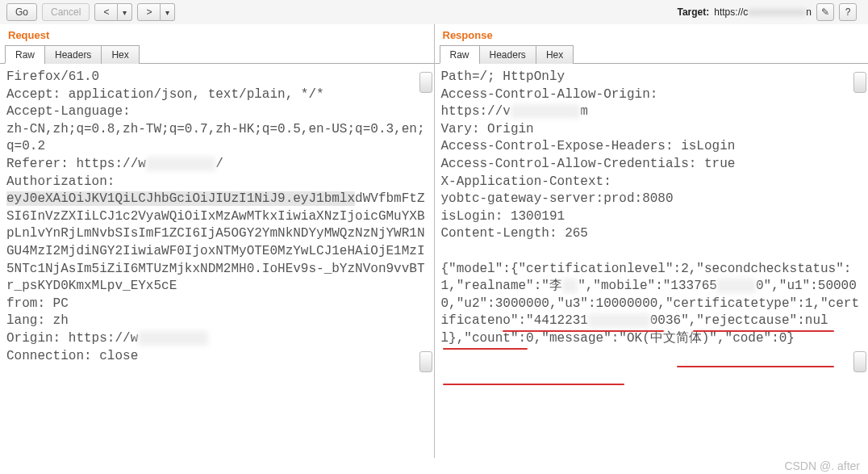 Image resolution: width=868 pixels, height=474 pixels. I want to click on request-referer-redacted: xxxxxxxxx, so click(181, 164).